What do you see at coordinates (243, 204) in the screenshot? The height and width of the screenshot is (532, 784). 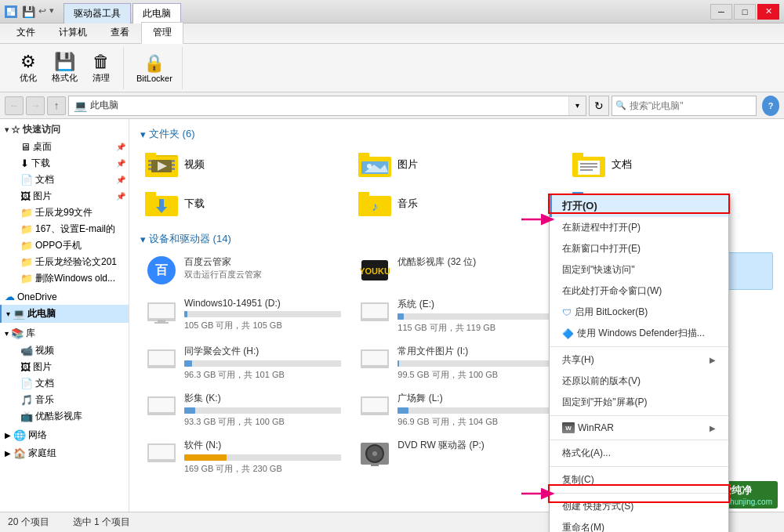 I see `folder-downloads: 下载` at bounding box center [243, 204].